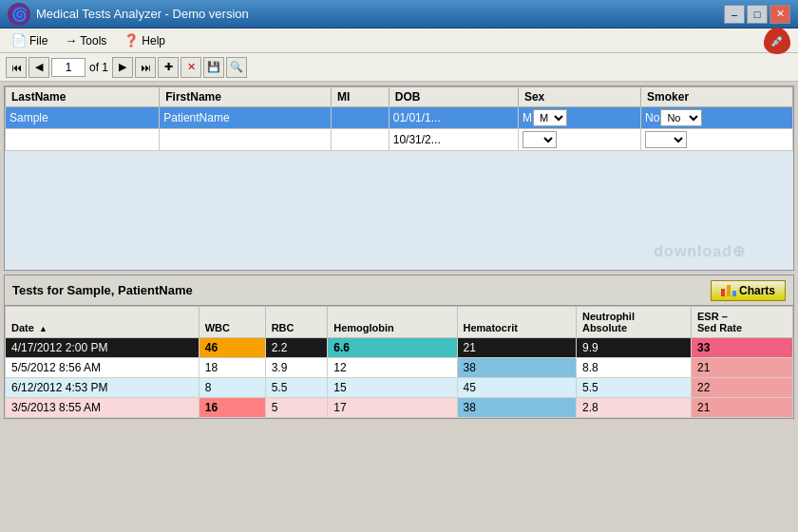 The width and height of the screenshot is (798, 532). Describe the element at coordinates (580, 141) in the screenshot. I see `empty-sex: MF` at that location.